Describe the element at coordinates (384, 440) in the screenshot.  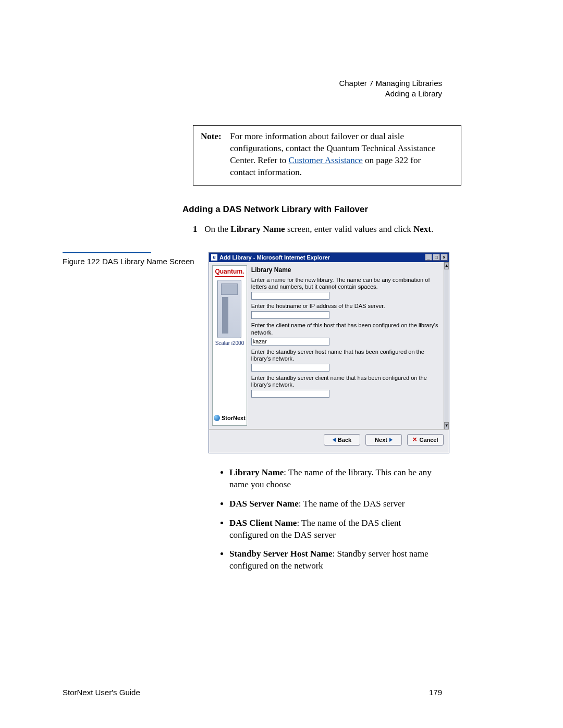
I see `next-button: Next` at that location.